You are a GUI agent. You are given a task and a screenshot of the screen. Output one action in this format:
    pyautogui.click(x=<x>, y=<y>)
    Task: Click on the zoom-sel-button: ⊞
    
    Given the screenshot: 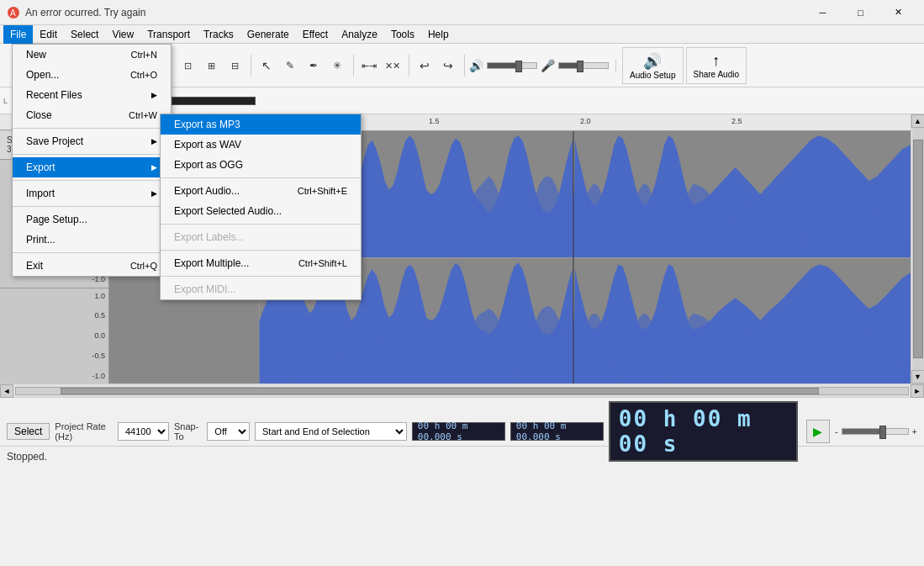 What is the action you would take?
    pyautogui.click(x=211, y=66)
    